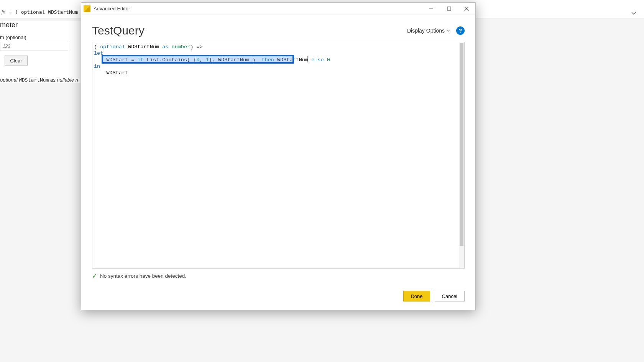 This screenshot has height=362, width=644. What do you see at coordinates (450, 296) in the screenshot?
I see `cancel-button: Cancel` at bounding box center [450, 296].